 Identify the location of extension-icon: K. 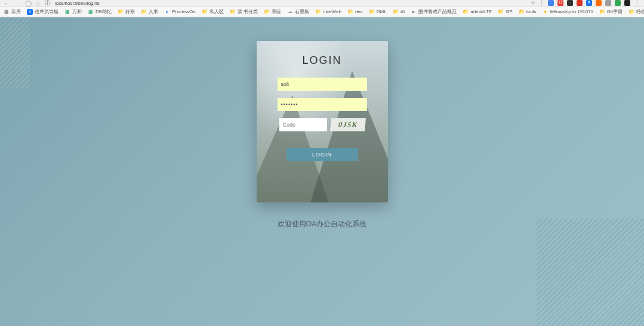
(589, 3).